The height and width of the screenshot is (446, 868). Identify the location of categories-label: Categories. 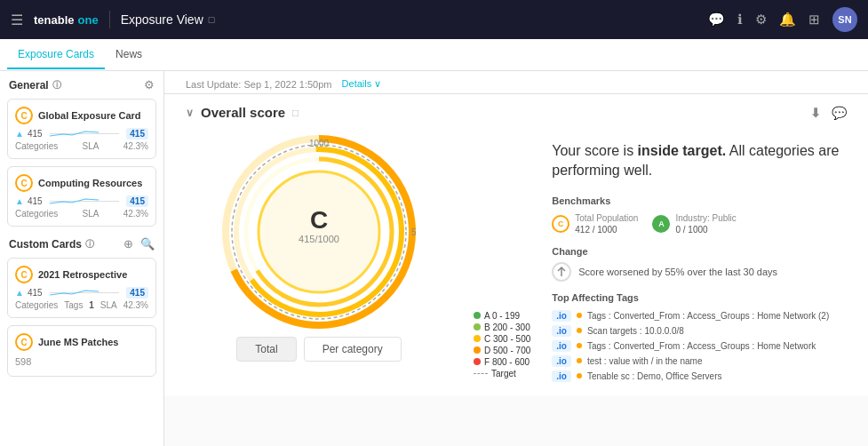
(36, 306).